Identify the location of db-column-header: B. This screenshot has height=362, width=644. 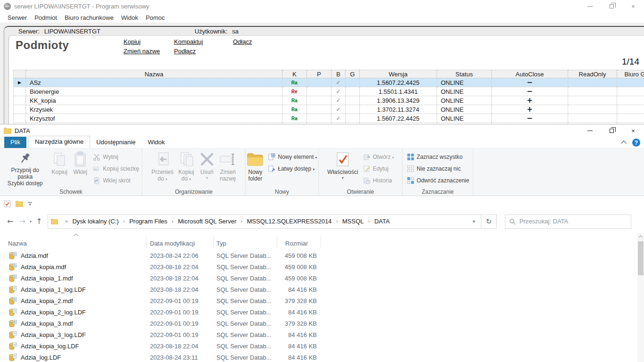
(339, 74).